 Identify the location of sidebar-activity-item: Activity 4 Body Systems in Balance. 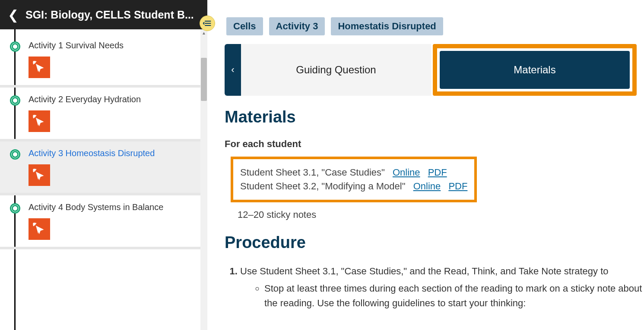
(104, 223).